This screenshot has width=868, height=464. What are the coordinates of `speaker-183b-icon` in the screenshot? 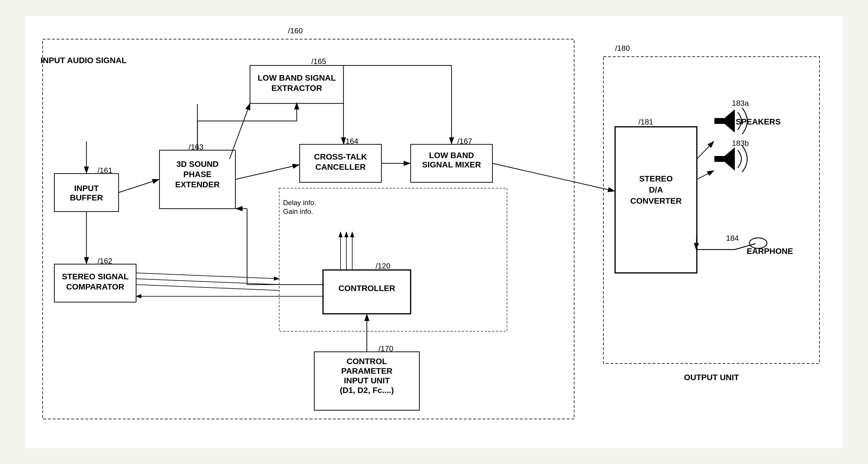 It's located at (724, 159).